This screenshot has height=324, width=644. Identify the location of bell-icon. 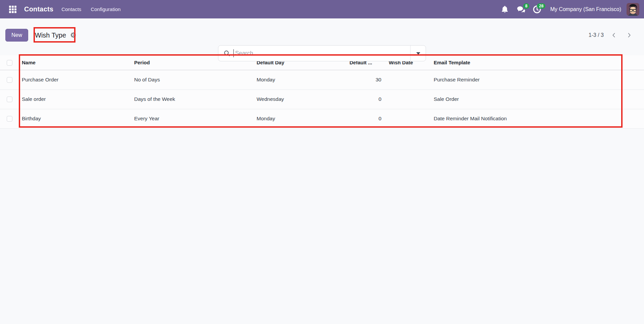
(505, 9).